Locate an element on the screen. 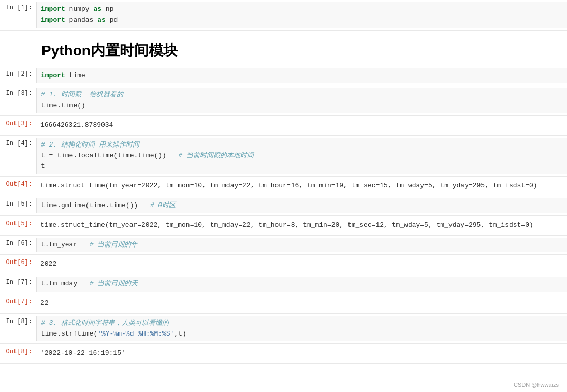 The height and width of the screenshot is (392, 567). cell-code: import numpy as npimport pandas as pd is located at coordinates (301, 15).